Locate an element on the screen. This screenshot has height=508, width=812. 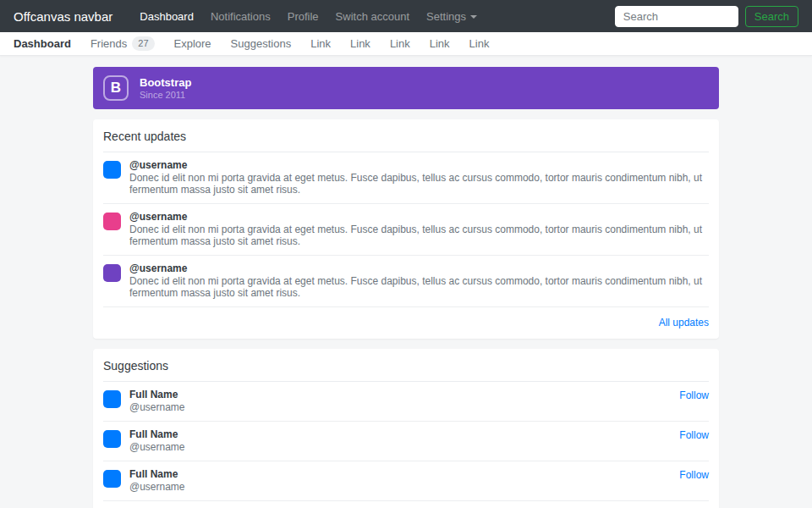
banner-subtitle: Since 2011 is located at coordinates (166, 95).